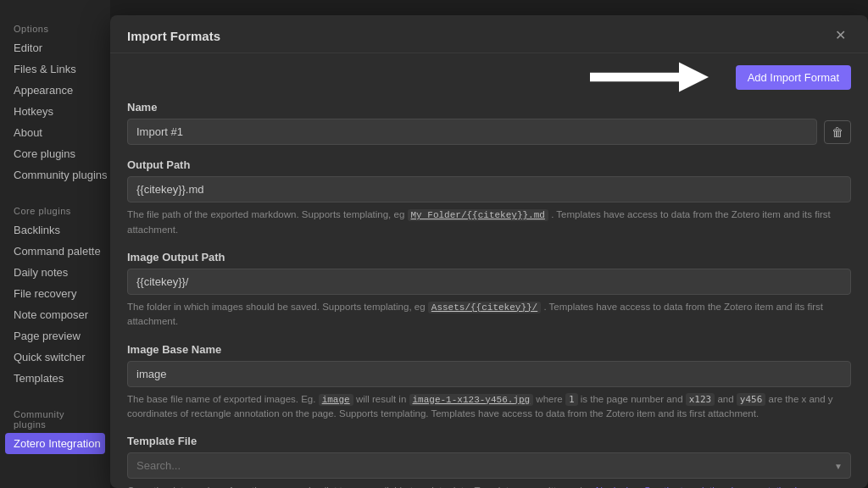 The height and width of the screenshot is (488, 868). Describe the element at coordinates (489, 486) in the screenshot. I see `template-file-description: Open the data explorer from the command …` at that location.